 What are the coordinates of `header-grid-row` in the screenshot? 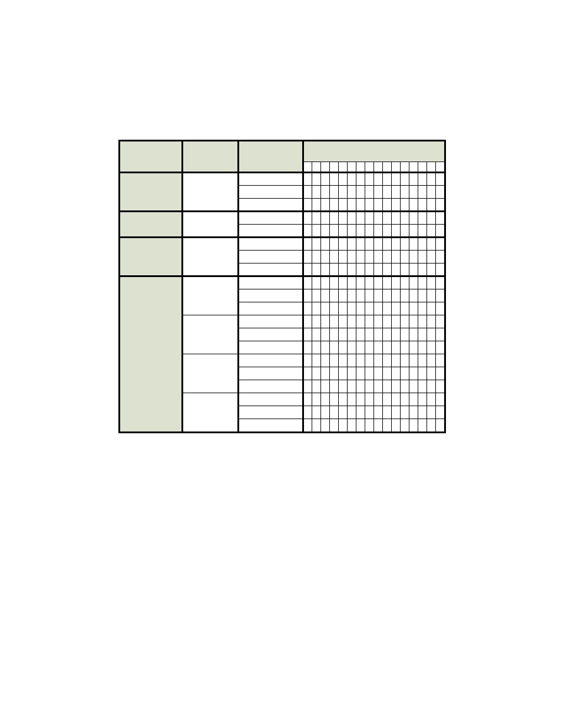 It's located at (375, 167).